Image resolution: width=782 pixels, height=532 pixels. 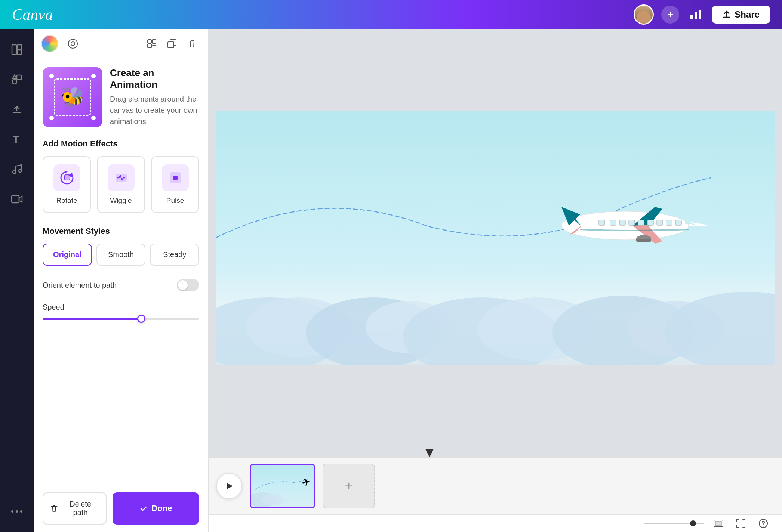 I want to click on canva-logo: Canva, so click(x=33, y=15).